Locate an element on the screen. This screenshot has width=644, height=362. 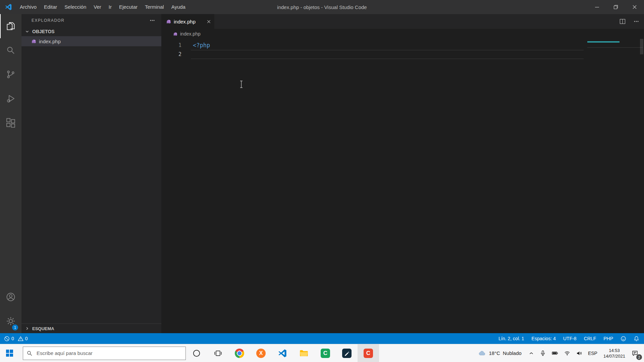
battery-icon is located at coordinates (555, 353).